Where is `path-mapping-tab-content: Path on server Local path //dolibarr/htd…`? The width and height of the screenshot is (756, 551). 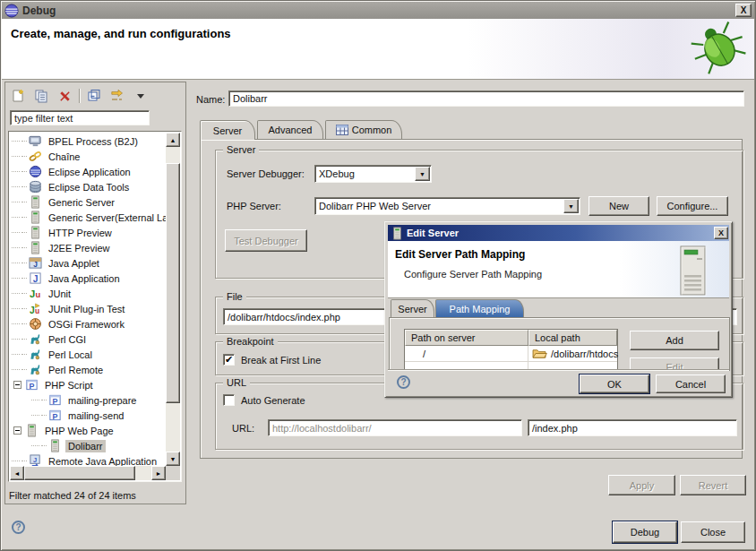 path-mapping-tab-content: Path on server Local path //dolibarr/htd… is located at coordinates (559, 344).